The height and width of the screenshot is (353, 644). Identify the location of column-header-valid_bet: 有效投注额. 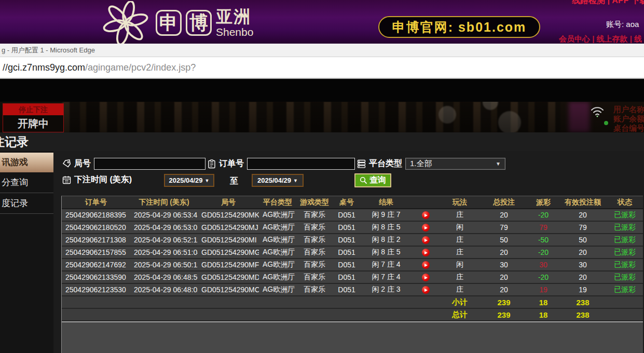
(583, 202).